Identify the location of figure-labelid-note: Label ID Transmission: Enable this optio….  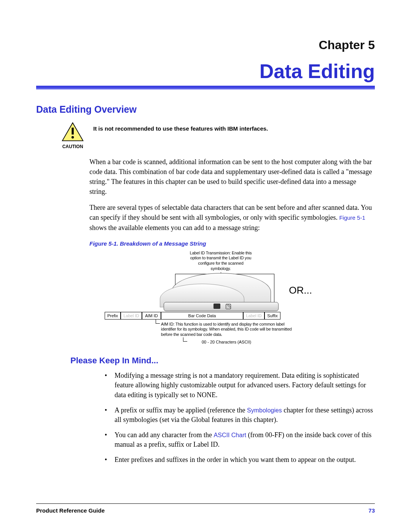
(221, 261).